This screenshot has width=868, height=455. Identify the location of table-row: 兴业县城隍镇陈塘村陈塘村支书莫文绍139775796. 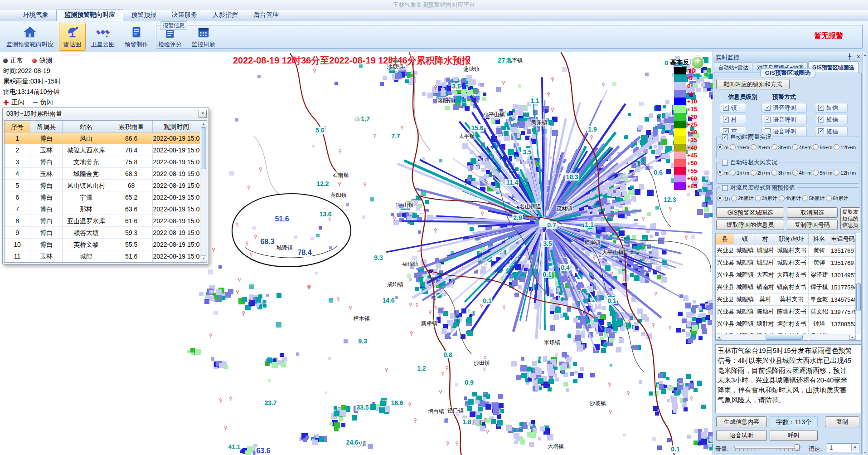
(786, 312).